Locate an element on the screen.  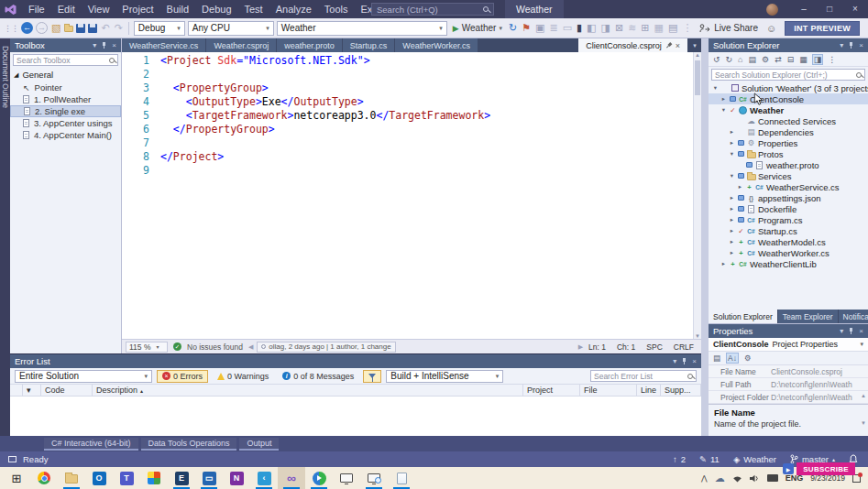
prev-bookmark-icon: ◧ is located at coordinates (591, 27).